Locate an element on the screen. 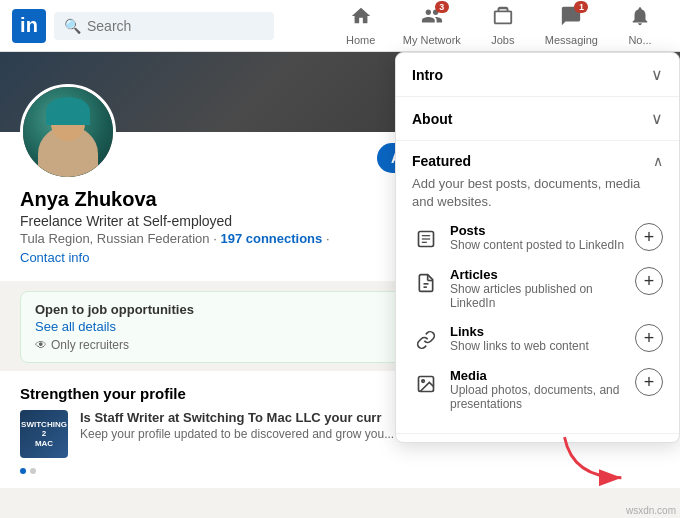 This screenshot has height=518, width=680. nav-home: Home is located at coordinates (361, 26).